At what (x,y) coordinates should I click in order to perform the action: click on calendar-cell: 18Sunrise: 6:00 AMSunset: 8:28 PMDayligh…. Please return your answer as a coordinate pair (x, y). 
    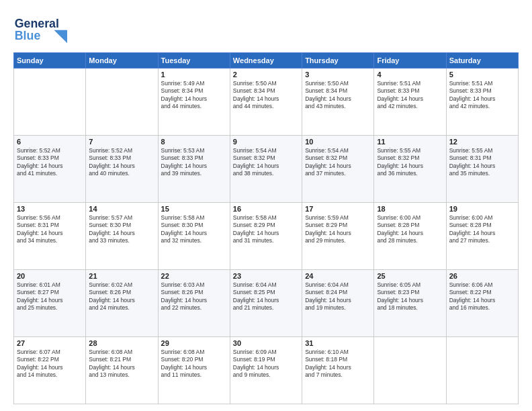
    Looking at the image, I should click on (410, 236).